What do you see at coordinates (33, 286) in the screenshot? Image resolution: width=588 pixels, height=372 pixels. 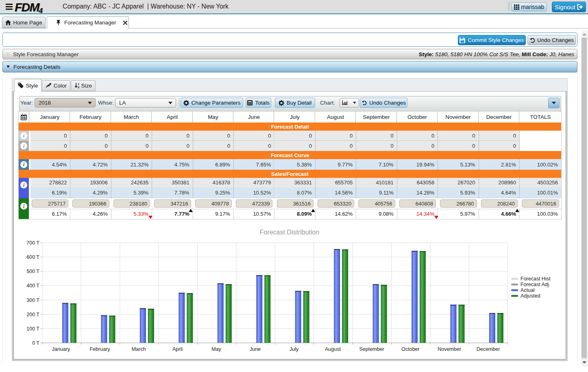 I see `svg-text: 400 T` at bounding box center [33, 286].